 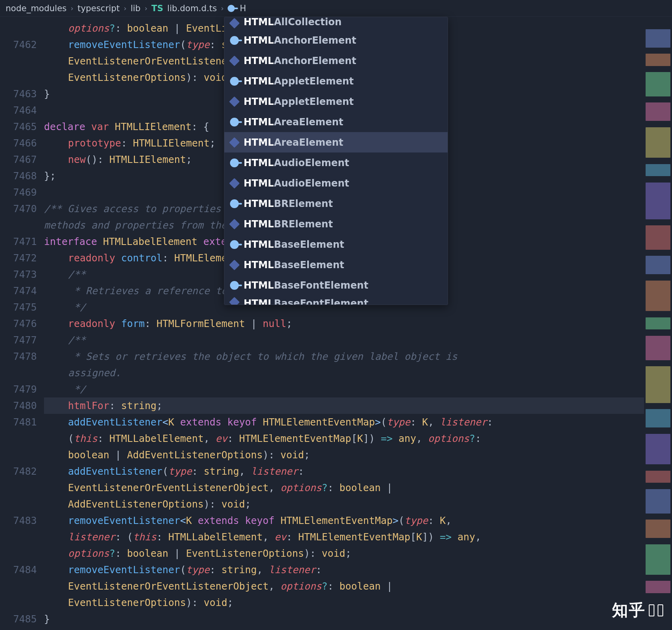 I want to click on code-line: boolean | AddEventListenerOptions): void…, so click(x=358, y=455).